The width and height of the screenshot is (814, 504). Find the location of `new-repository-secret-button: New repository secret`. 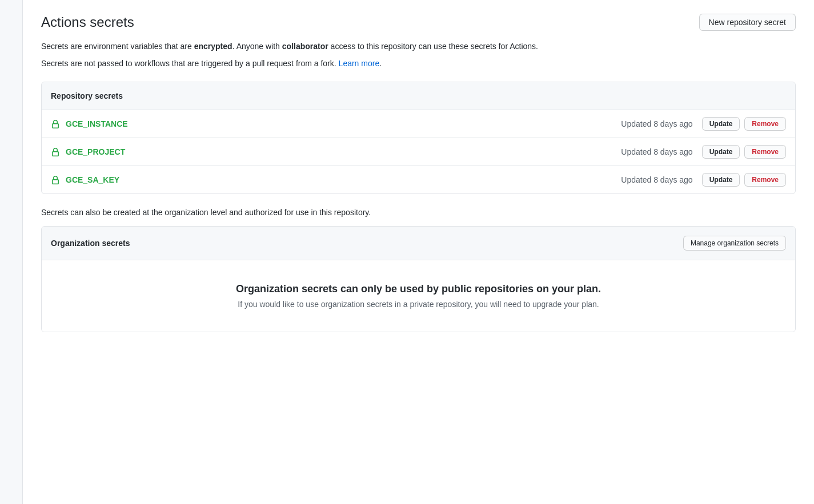

new-repository-secret-button: New repository secret is located at coordinates (747, 22).